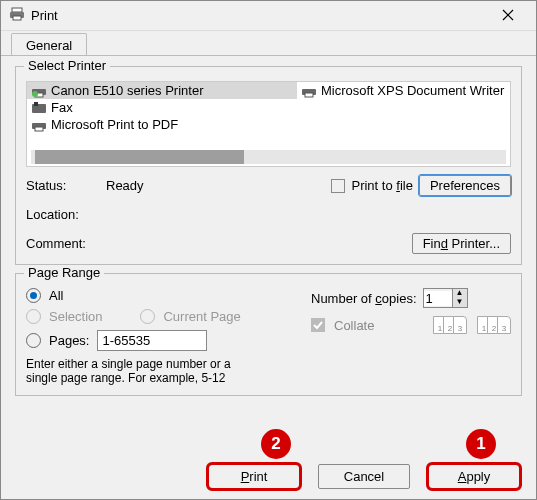 This screenshot has height=500, width=537. What do you see at coordinates (378, 298) in the screenshot?
I see `accel-underline: c` at bounding box center [378, 298].